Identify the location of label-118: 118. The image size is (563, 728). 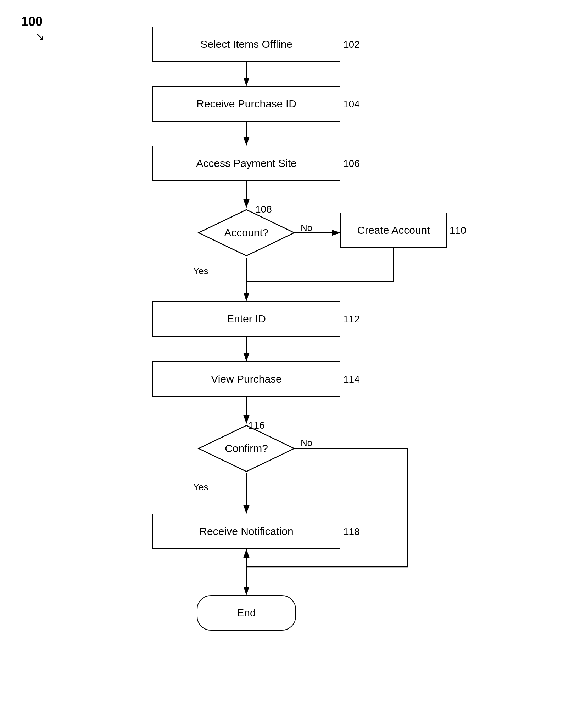
(352, 532).